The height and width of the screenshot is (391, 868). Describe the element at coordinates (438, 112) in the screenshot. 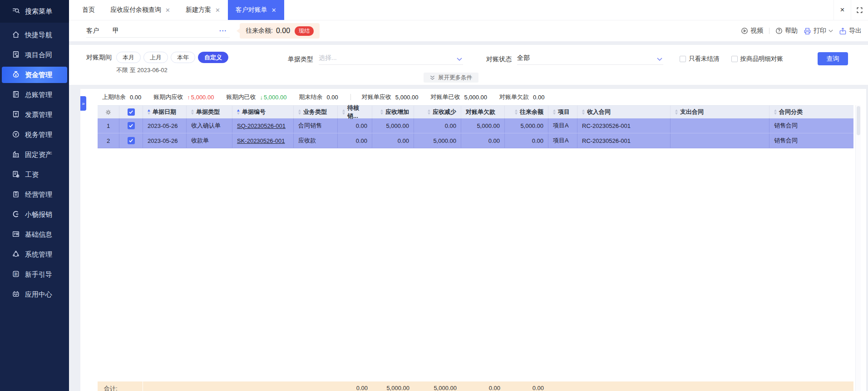

I see `column-header-ar-decrease: 应收减少` at that location.